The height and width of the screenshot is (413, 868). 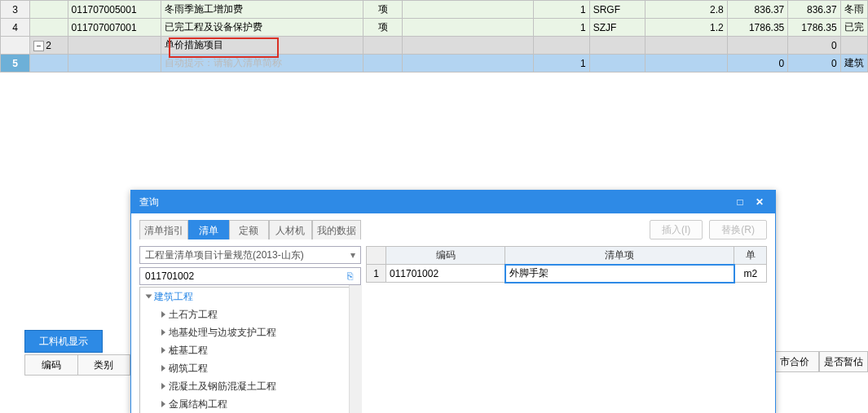 What do you see at coordinates (249, 230) in the screenshot?
I see `tab-quota: 定额` at bounding box center [249, 230].